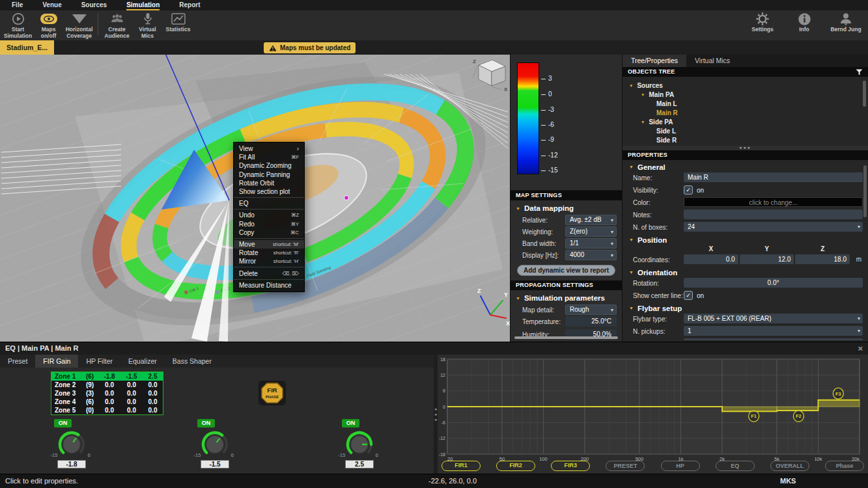  What do you see at coordinates (804, 22) in the screenshot?
I see `info-button: Info` at bounding box center [804, 22].